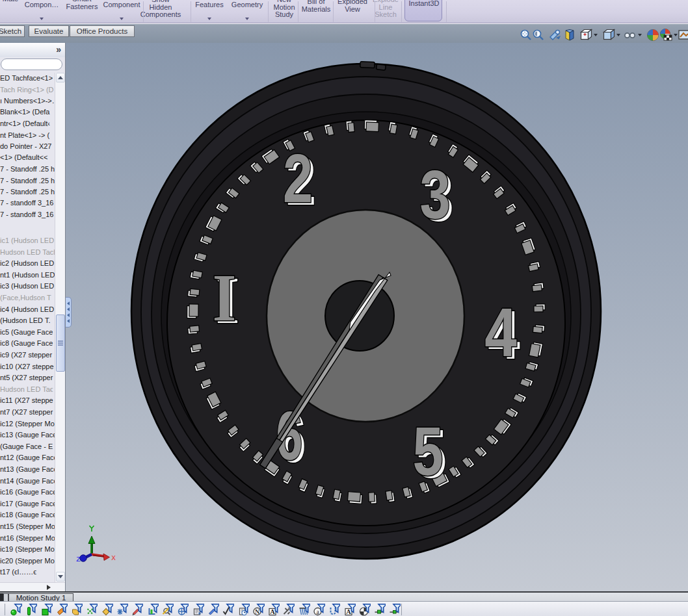 The height and width of the screenshot is (616, 688). I want to click on svg-text: 4, so click(501, 331).